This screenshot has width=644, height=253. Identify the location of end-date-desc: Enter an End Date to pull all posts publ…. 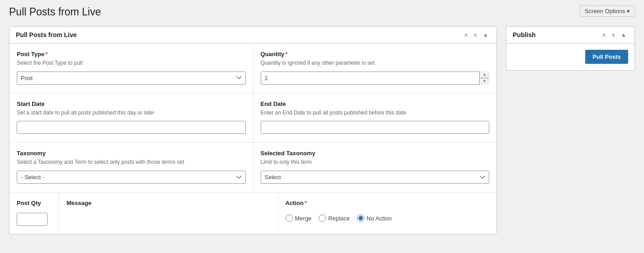
(375, 113).